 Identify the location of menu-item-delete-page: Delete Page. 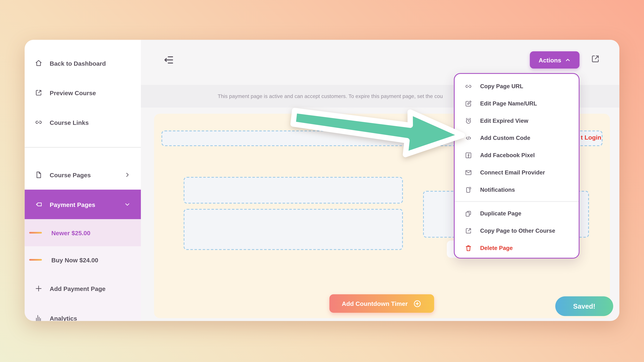
(517, 248).